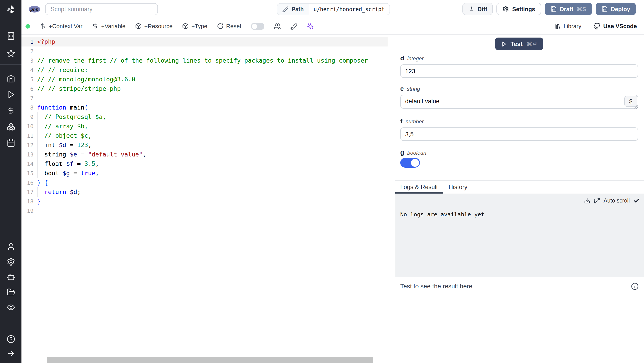 The image size is (644, 363). What do you see at coordinates (204, 79) in the screenshot?
I see `code-line: 5// // monolog/monolog@3.6.0` at bounding box center [204, 79].